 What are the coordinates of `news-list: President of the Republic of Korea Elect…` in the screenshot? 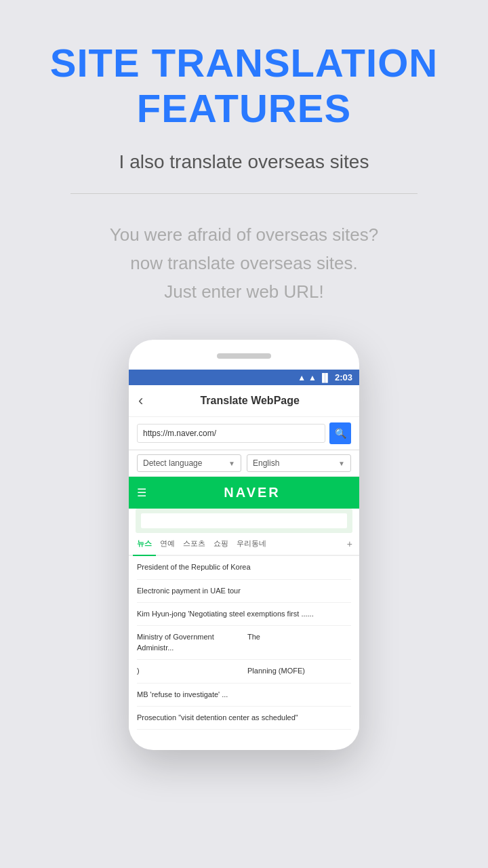 It's located at (244, 643).